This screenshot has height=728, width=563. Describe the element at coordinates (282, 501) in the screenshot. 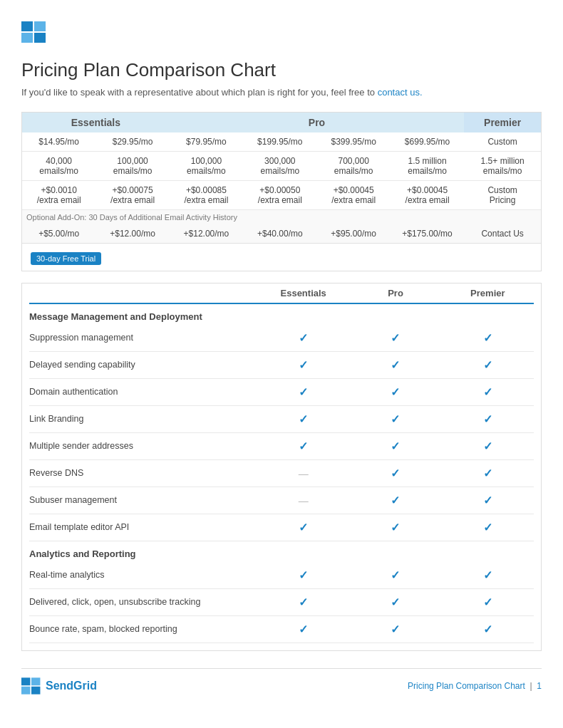

I see `feature-subuser-mgmt: Subuser management — ✓ ✓` at that location.